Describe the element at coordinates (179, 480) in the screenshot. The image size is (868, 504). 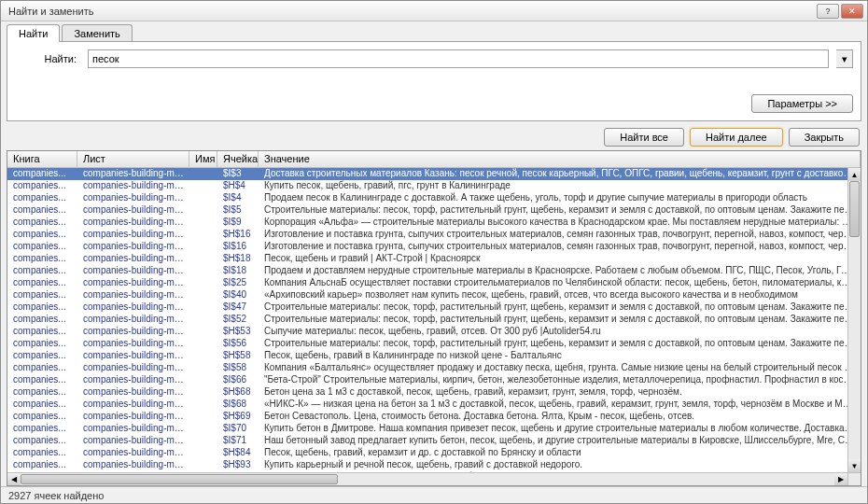
I see `hscroll-thumb` at that location.